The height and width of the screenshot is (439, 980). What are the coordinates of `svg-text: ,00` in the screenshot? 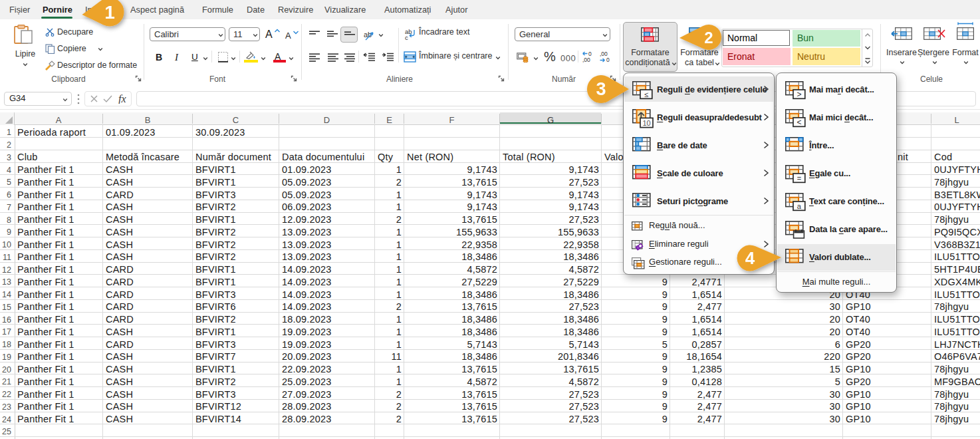 It's located at (586, 60).